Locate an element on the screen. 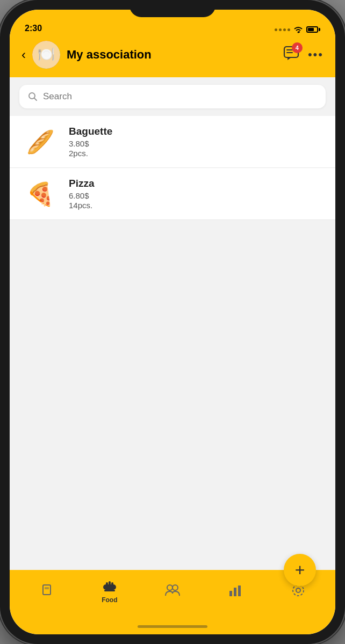 Image resolution: width=345 pixels, height=644 pixels. product-price: 3.80$ is located at coordinates (196, 144).